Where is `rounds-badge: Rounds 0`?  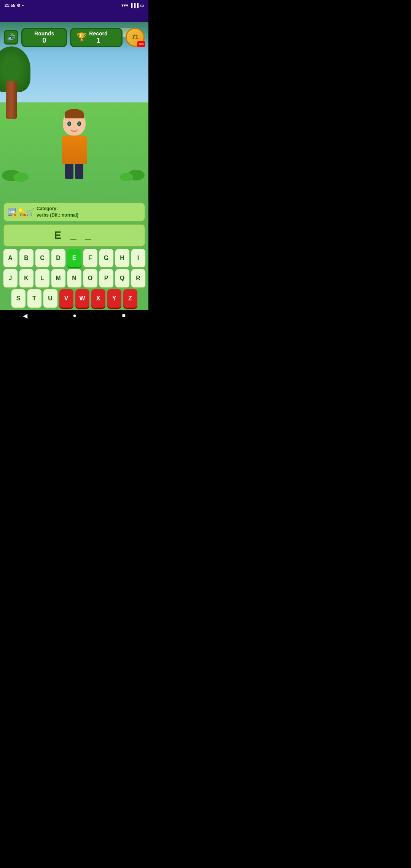 rounds-badge: Rounds 0 is located at coordinates (44, 37).